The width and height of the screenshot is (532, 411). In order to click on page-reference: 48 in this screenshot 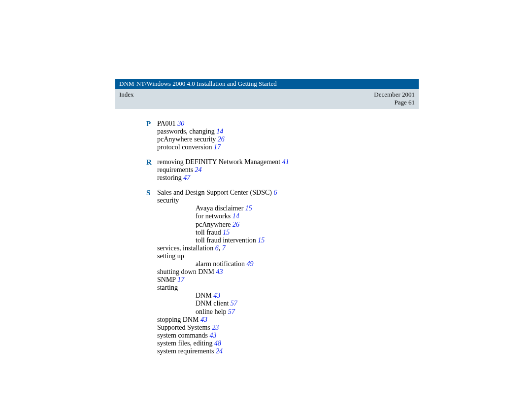, I will do `click(218, 343)`.